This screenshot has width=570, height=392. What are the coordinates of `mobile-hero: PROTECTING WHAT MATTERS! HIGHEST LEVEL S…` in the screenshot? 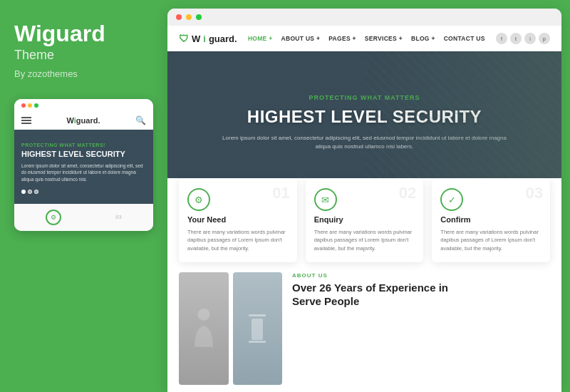 It's located at (84, 167).